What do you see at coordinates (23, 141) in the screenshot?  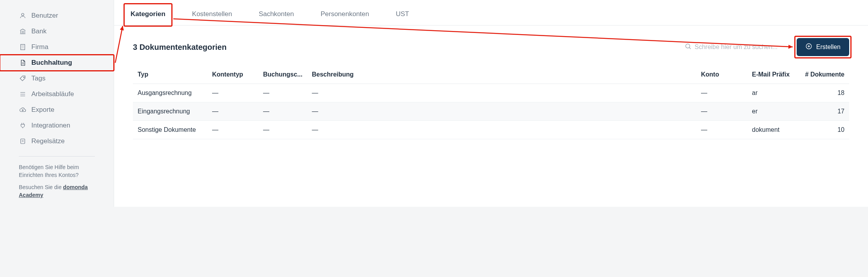 I see `rules-icon` at bounding box center [23, 141].